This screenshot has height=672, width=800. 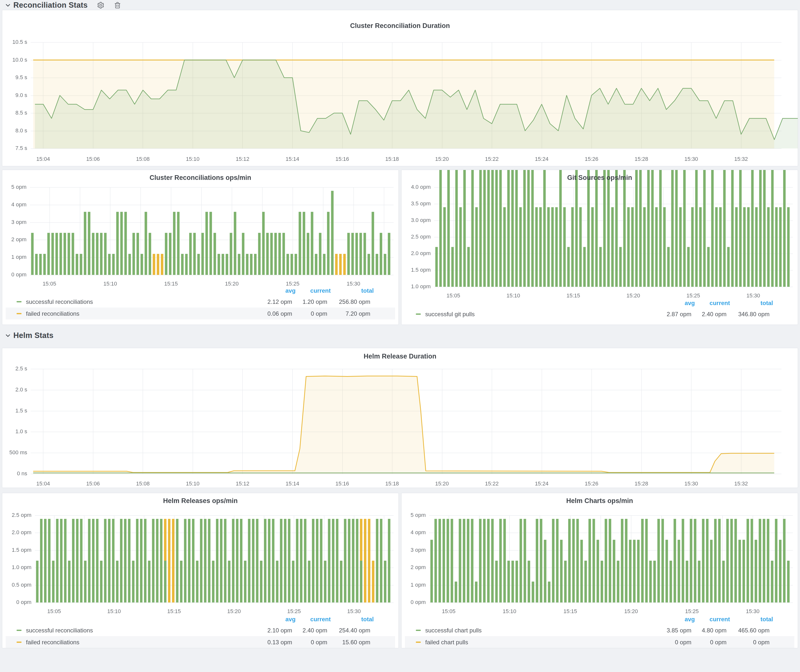 I want to click on panel-title: Cluster Reconciliations ops/min, so click(x=200, y=178).